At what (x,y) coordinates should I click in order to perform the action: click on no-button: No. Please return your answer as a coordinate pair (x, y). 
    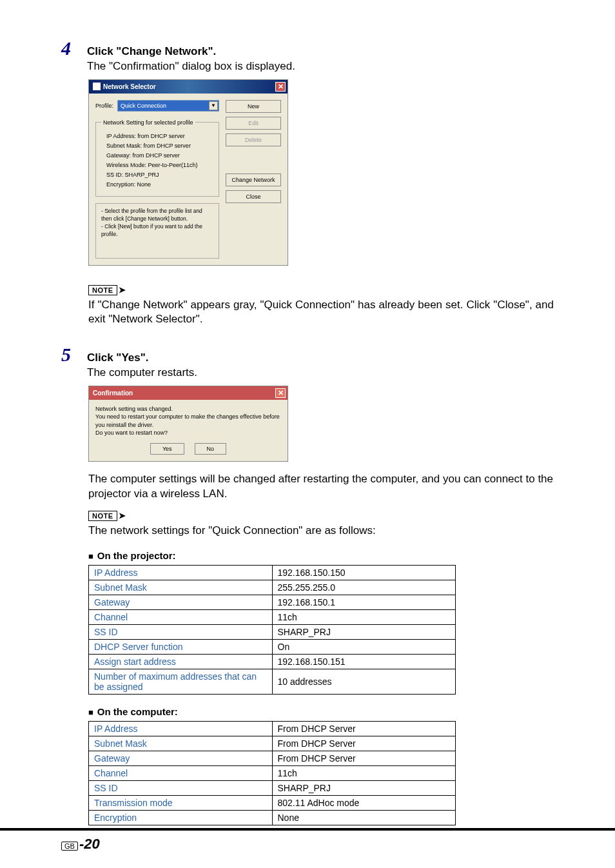
    Looking at the image, I should click on (211, 449).